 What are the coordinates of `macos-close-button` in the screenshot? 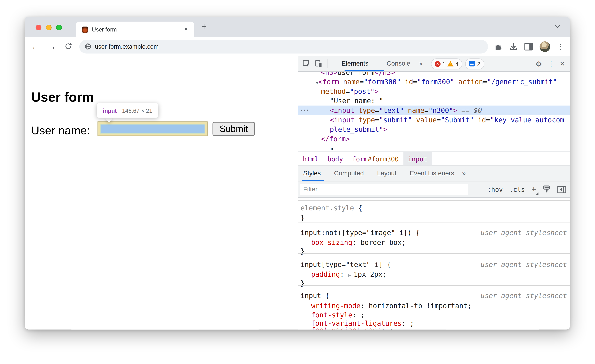 It's located at (39, 28).